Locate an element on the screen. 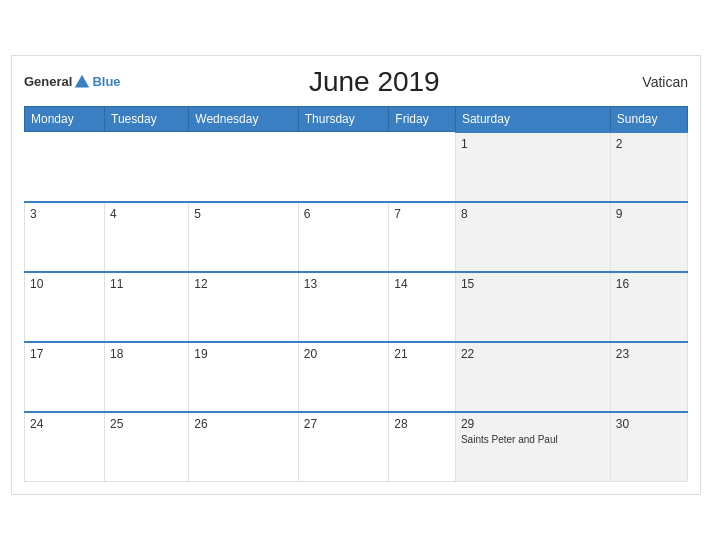 The image size is (712, 550). logo-general-text: General is located at coordinates (48, 82).